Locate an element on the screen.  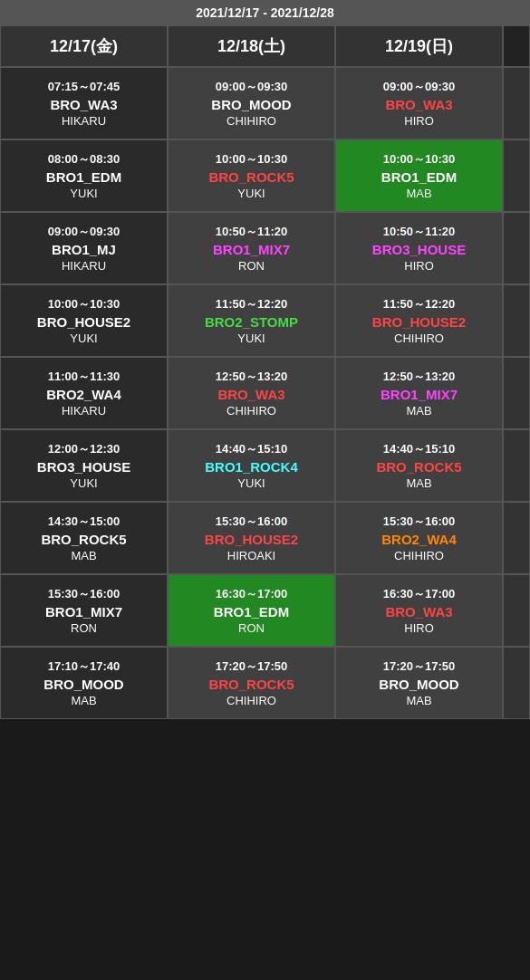
time-text: 14:40～15:10 is located at coordinates (252, 449).